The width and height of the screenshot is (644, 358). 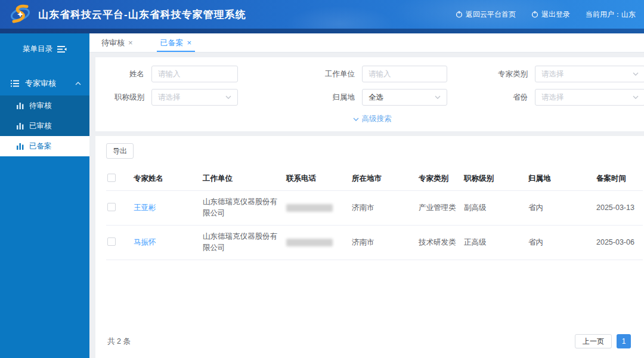 I want to click on return-home-label: 返回云平台首页, so click(x=491, y=14).